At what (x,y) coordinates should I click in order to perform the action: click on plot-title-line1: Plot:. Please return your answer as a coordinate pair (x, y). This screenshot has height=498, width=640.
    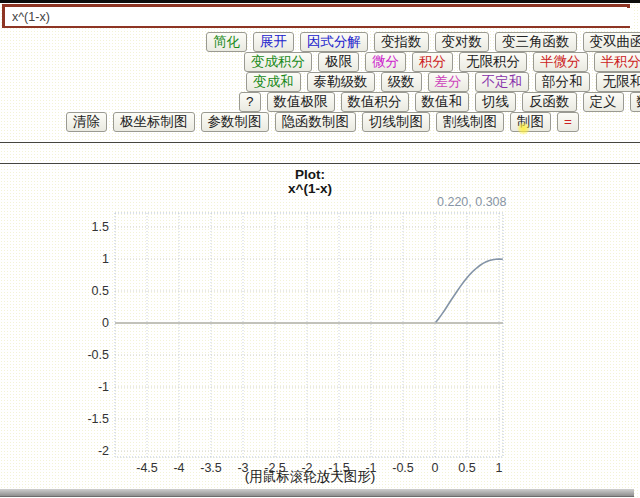
    Looking at the image, I should click on (310, 175).